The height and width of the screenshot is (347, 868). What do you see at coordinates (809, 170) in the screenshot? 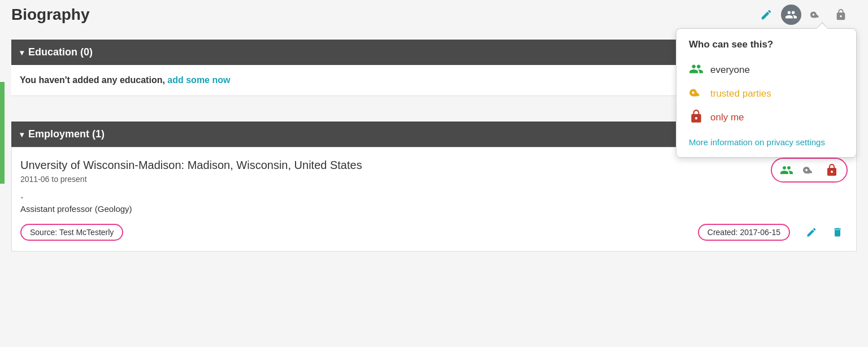
I see `entry-privacy-icons` at bounding box center [809, 170].